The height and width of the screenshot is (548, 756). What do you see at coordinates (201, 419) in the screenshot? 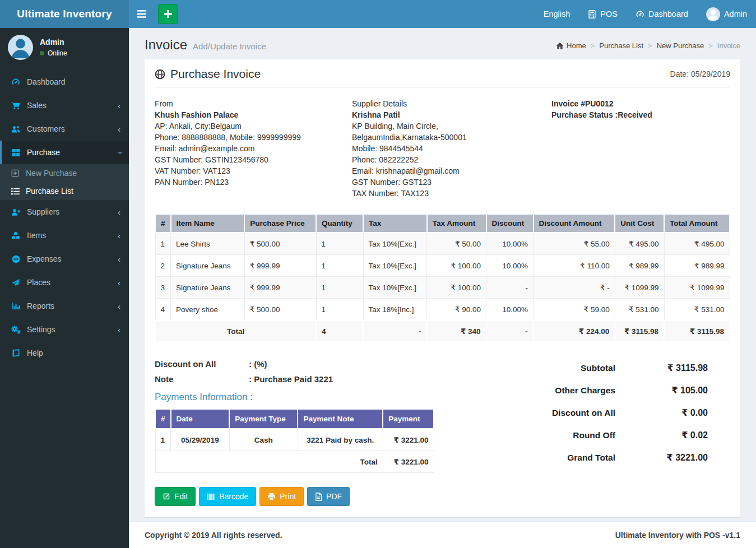
I see `col-header: Date` at bounding box center [201, 419].